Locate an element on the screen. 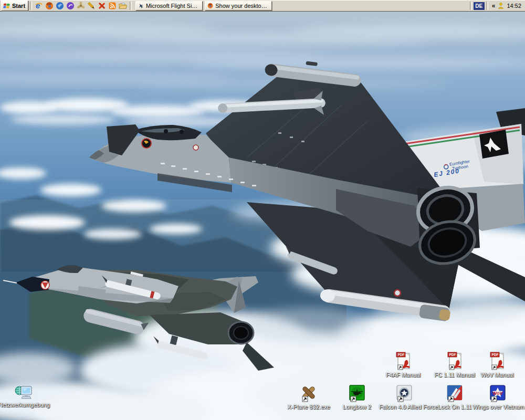  network-places-icon is located at coordinates (24, 392).